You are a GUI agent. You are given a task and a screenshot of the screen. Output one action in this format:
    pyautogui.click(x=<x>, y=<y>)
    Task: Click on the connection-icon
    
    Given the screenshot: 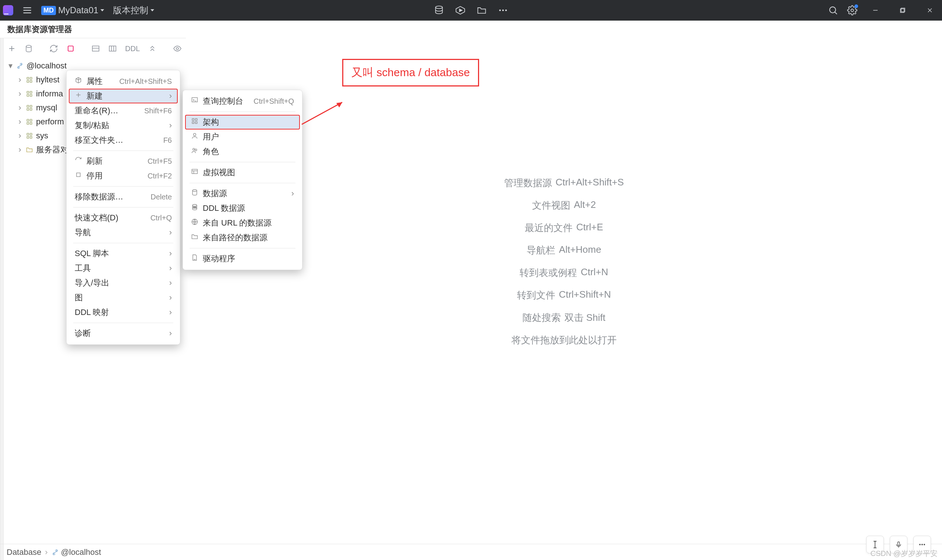 What is the action you would take?
    pyautogui.click(x=20, y=66)
    